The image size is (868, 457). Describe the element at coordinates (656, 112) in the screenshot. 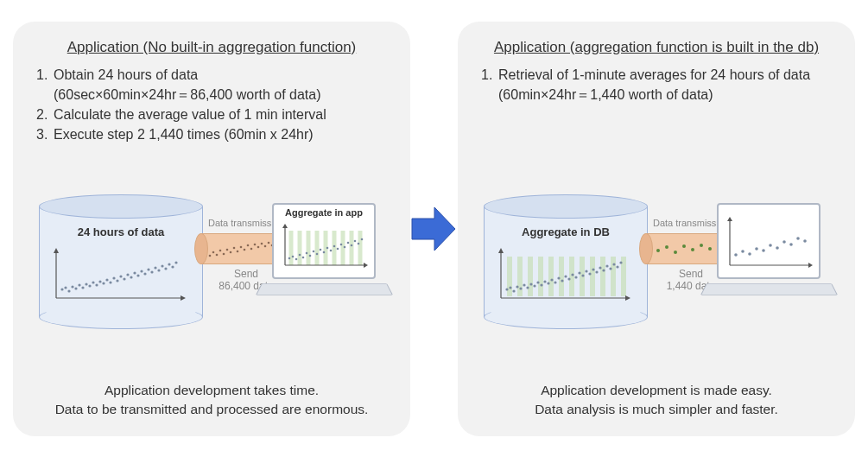

I see `steps-right: 1.Retrieval of 1-minute averages for 24 …` at that location.